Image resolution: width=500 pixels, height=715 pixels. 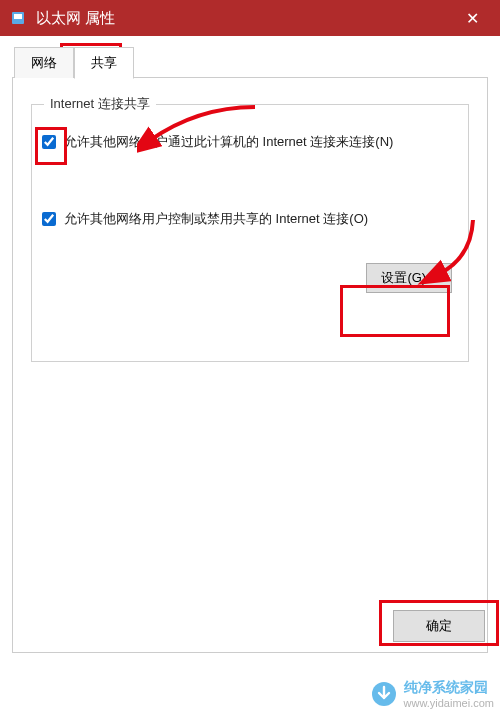 What do you see at coordinates (472, 18) in the screenshot?
I see `close-icon: ✕` at bounding box center [472, 18].